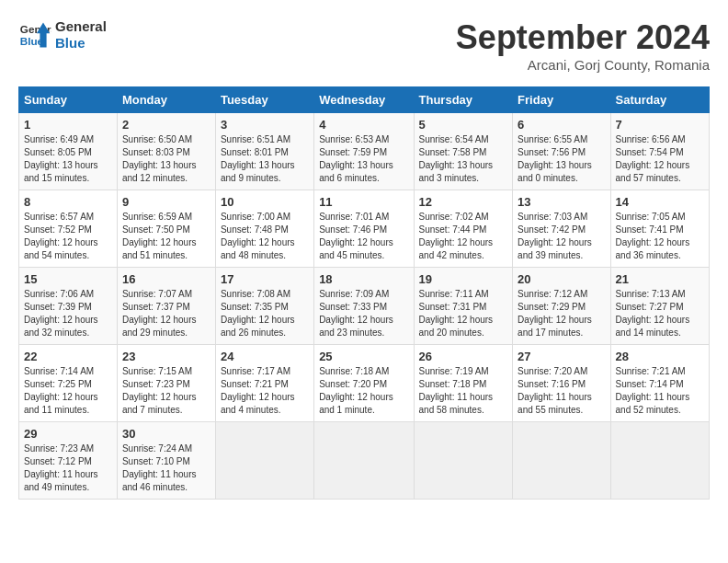 The width and height of the screenshot is (728, 563). Describe the element at coordinates (166, 280) in the screenshot. I see `day-number: 16` at that location.